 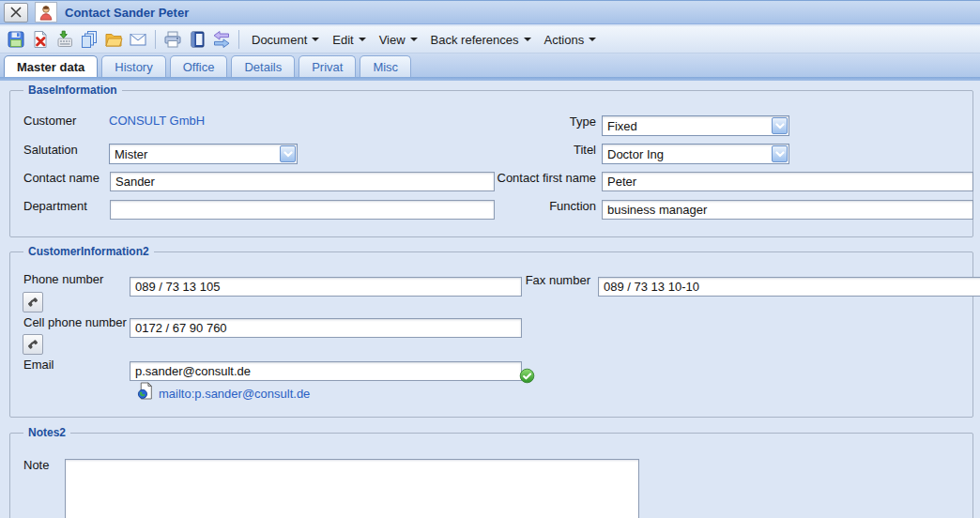 What do you see at coordinates (47, 433) in the screenshot?
I see `fieldset-legend: Notes2` at bounding box center [47, 433].